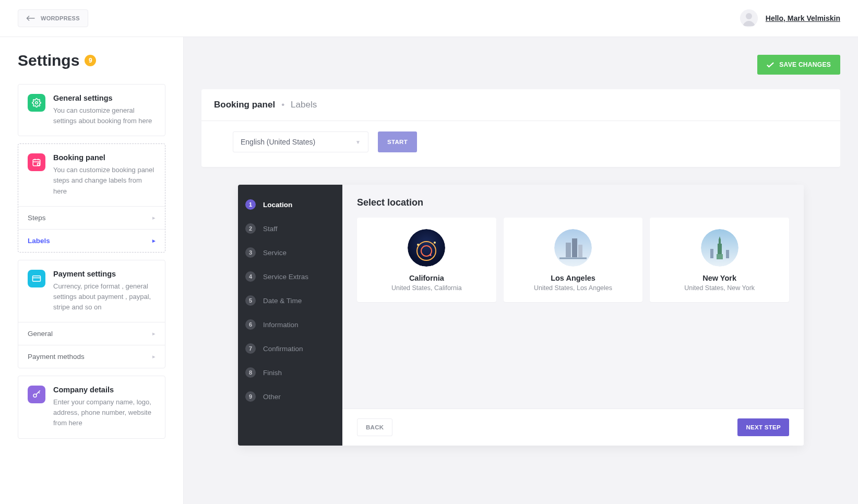 This screenshot has height=504, width=858. What do you see at coordinates (104, 181) in the screenshot?
I see `card-desc-booking: You can customize booking panel steps an…` at bounding box center [104, 181].